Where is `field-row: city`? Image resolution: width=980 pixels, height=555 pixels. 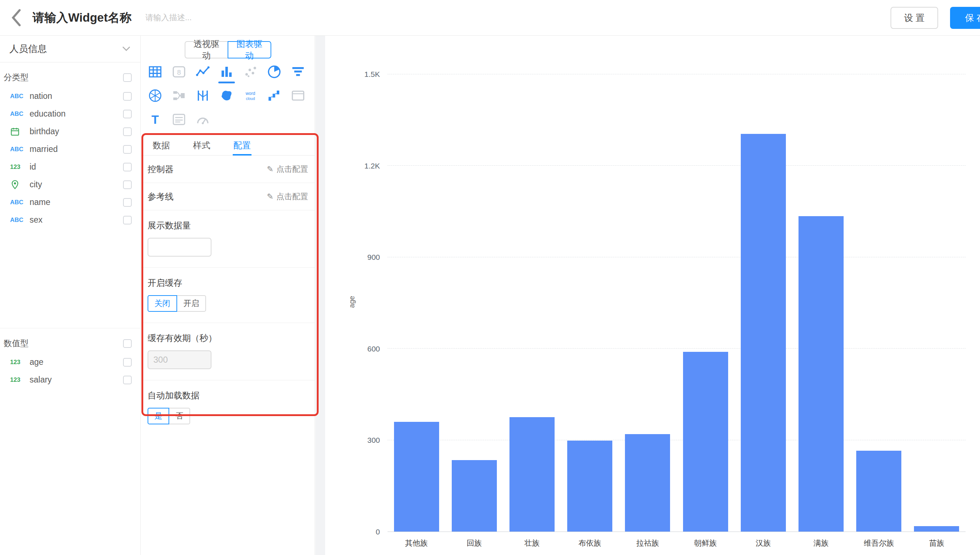
field-row: city is located at coordinates (70, 184).